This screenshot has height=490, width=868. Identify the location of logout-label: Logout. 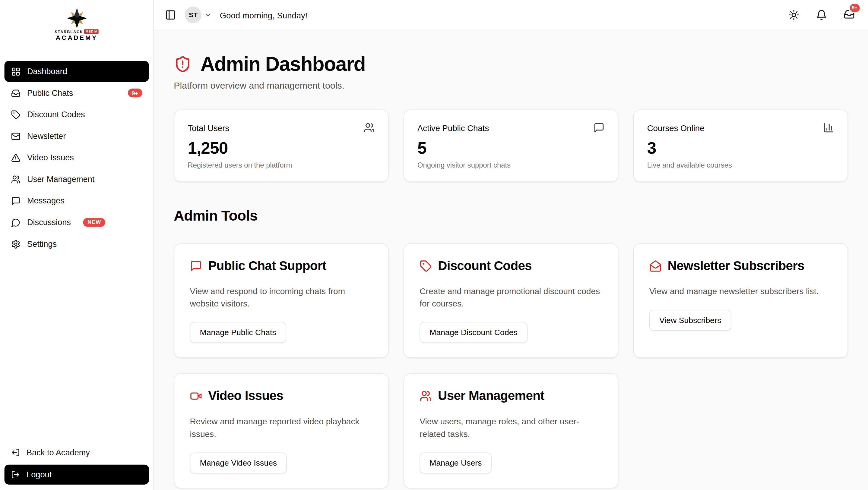
(39, 475).